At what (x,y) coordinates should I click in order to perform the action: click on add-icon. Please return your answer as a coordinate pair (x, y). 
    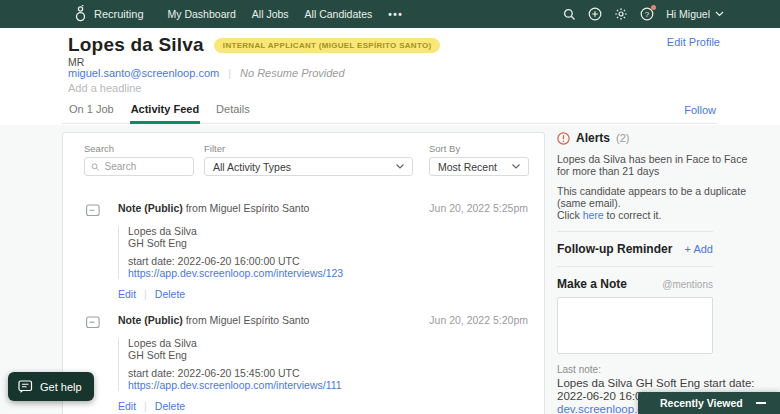
    Looking at the image, I should click on (595, 14).